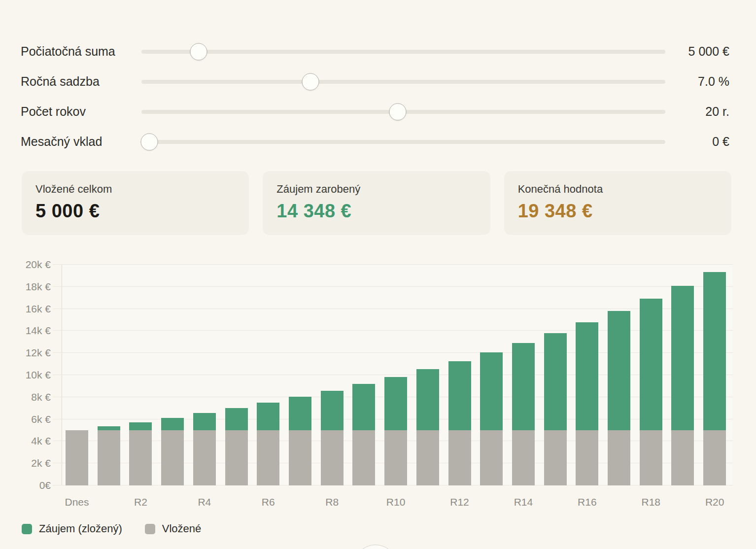  Describe the element at coordinates (652, 502) in the screenshot. I see `x-tick-label: R18` at that location.